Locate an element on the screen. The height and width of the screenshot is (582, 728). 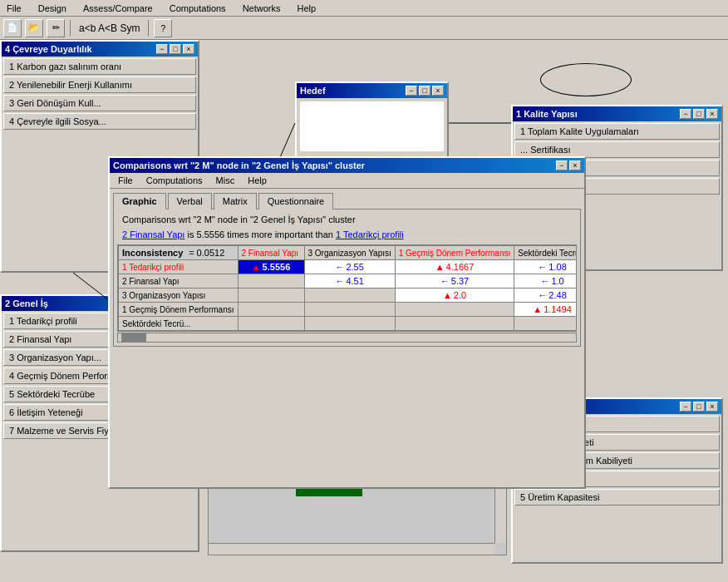
chevreye-item-4: 4 Çevreyle ilgili Sosya... is located at coordinates (100, 121).